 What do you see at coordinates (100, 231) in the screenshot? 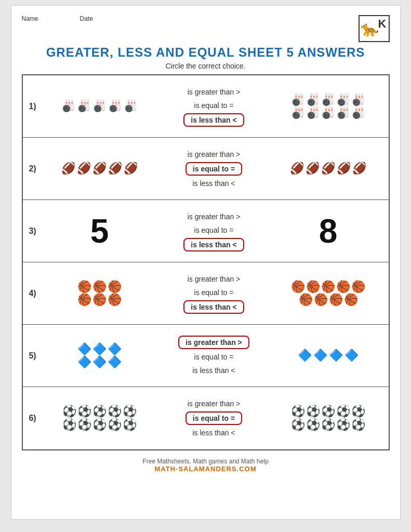
I see `left-items: 5` at bounding box center [100, 231].